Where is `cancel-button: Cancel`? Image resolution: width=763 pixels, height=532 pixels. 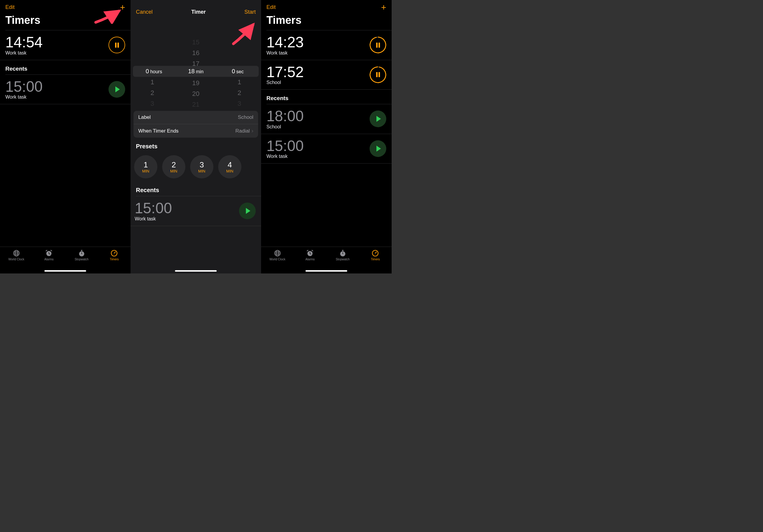 cancel-button: Cancel is located at coordinates (144, 12).